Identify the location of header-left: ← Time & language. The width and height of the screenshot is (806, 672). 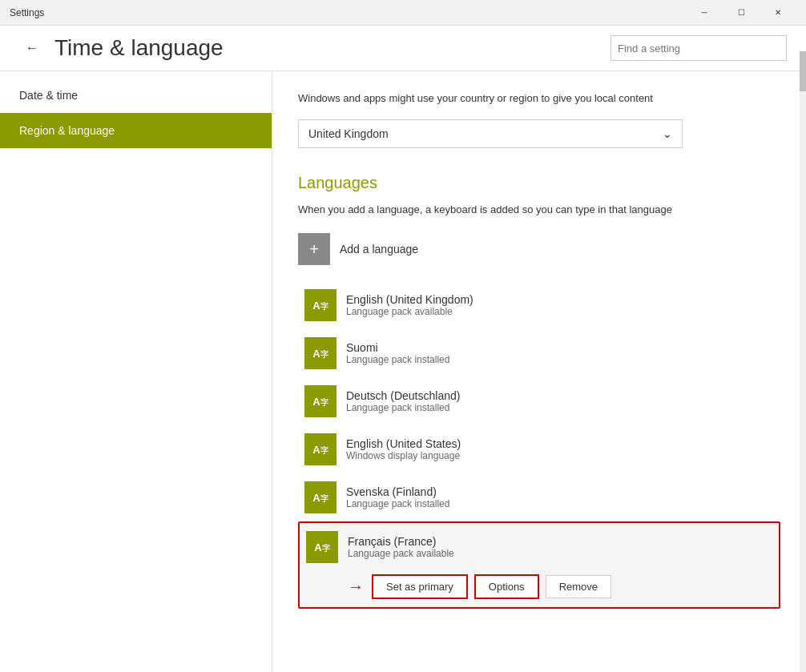
(122, 48).